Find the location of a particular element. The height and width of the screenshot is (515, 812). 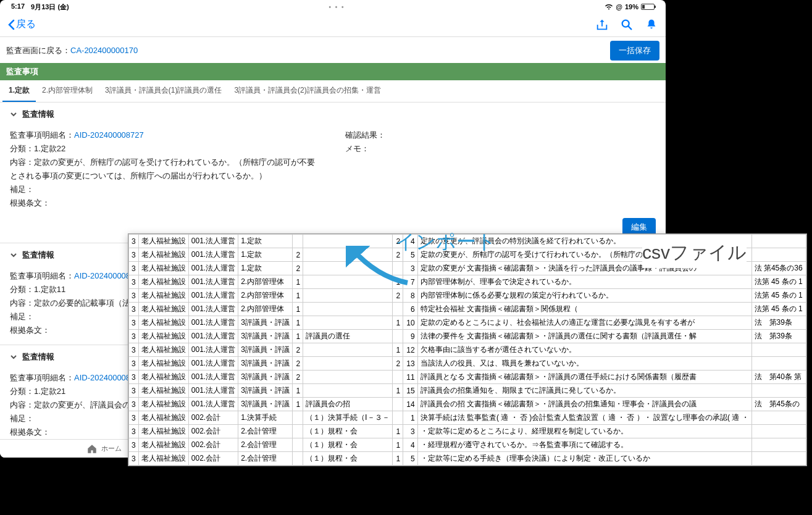

table-cell: 評議員の選任 is located at coordinates (348, 337).